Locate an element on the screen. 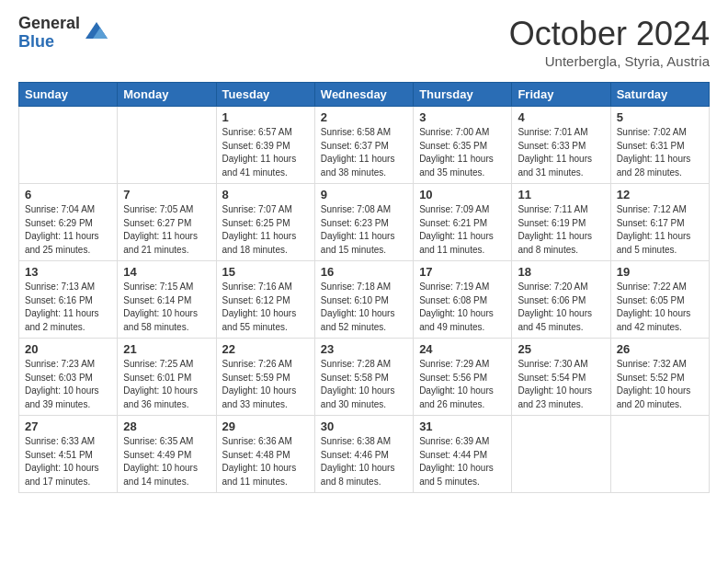 The height and width of the screenshot is (563, 728). day-cell: 21Sunrise: 7:25 AM Sunset: 6:01 PM Dayli… is located at coordinates (167, 377).